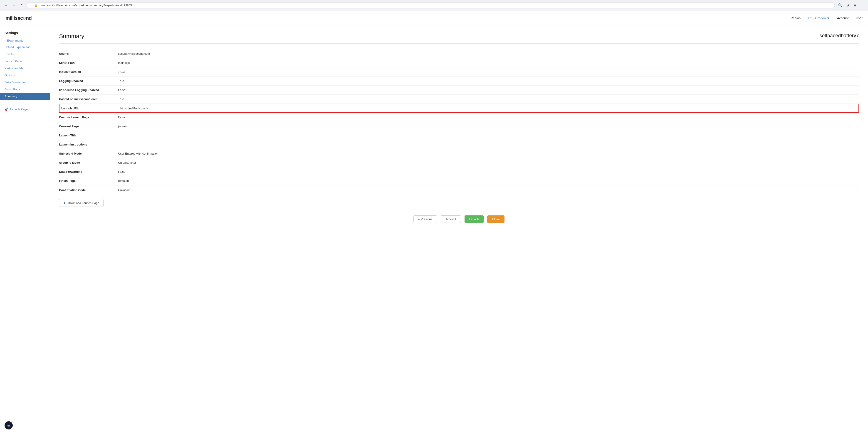 The image size is (868, 434). Describe the element at coordinates (459, 72) in the screenshot. I see `row-inquisit-version: Inquisit Version 7.0.3` at that location.